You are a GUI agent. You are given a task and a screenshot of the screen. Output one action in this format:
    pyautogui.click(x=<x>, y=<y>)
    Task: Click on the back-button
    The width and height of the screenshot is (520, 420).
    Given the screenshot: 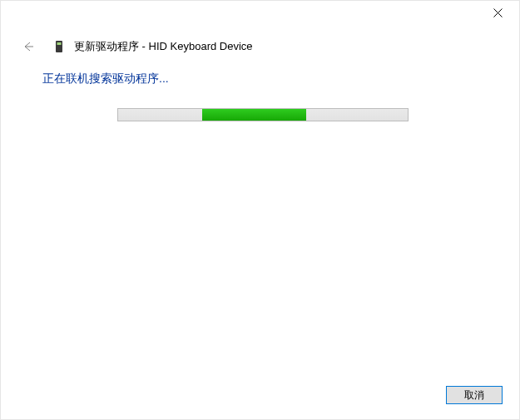 What is the action you would take?
    pyautogui.click(x=28, y=47)
    